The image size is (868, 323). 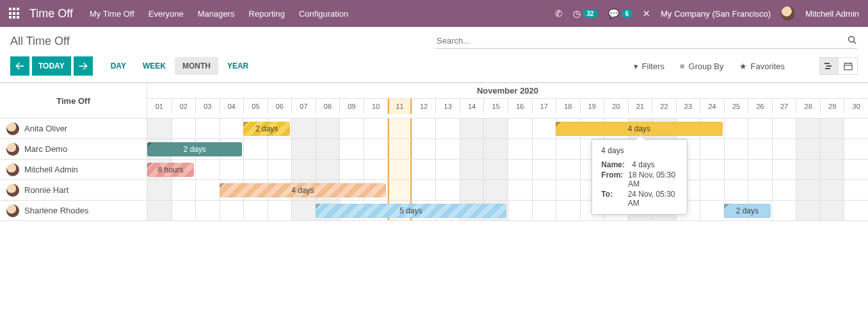 What do you see at coordinates (51, 14) in the screenshot?
I see `app-brand: Time Off` at bounding box center [51, 14].